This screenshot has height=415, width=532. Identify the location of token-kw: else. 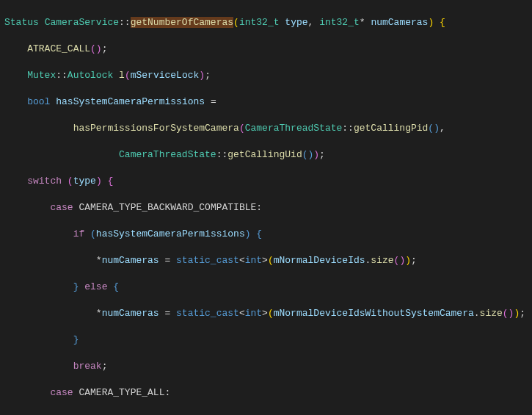
(95, 286).